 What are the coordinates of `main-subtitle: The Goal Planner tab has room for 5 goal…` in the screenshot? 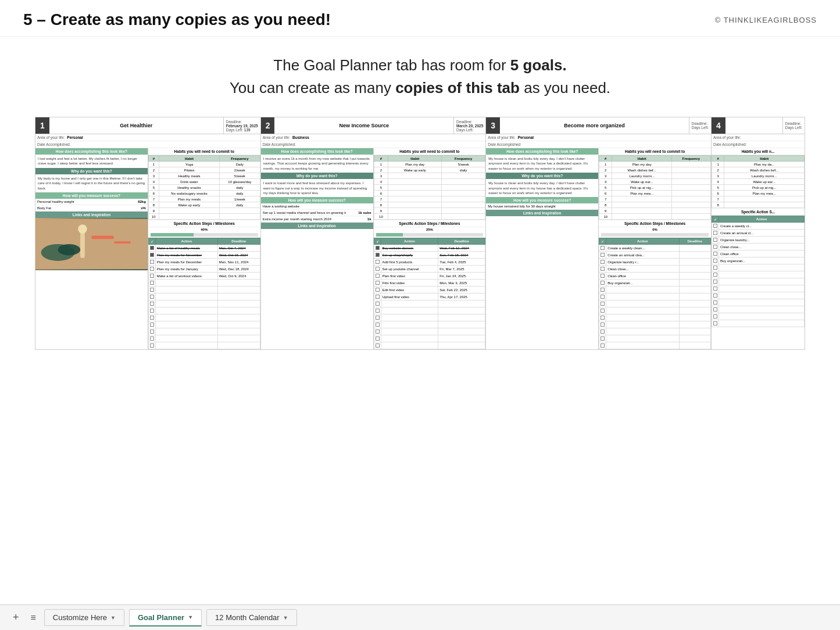 It's located at (420, 77).